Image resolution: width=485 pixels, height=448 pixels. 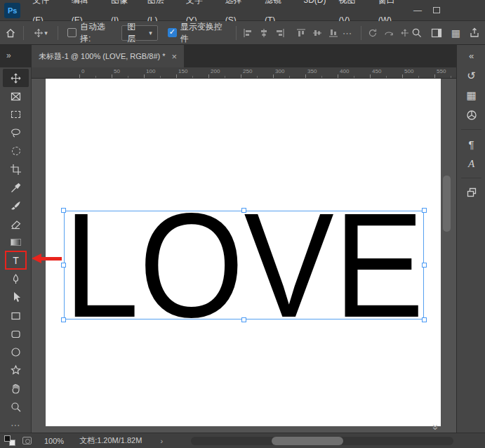 I want to click on status-bar: 100% 文档:1.20M/1.82M ›, so click(x=243, y=440).